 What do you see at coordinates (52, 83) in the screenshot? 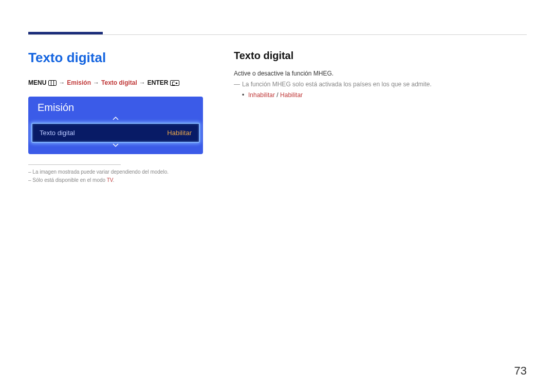
I see `menu-icon` at bounding box center [52, 83].